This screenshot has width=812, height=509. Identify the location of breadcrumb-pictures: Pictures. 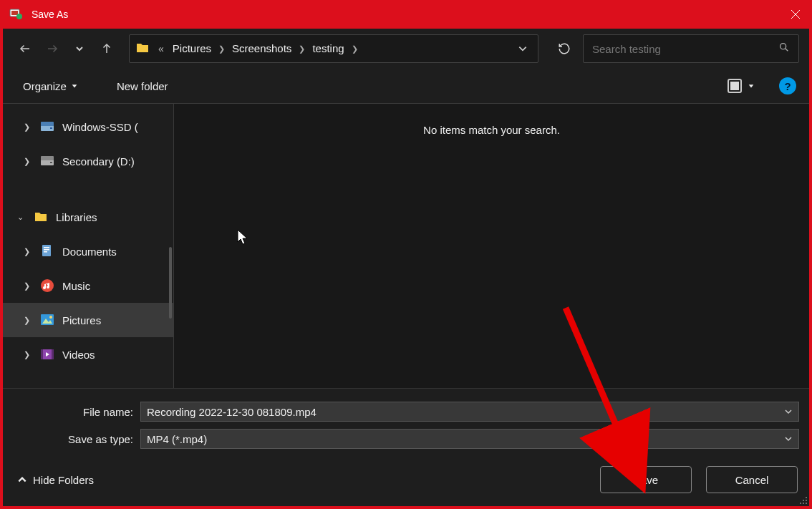
(192, 49).